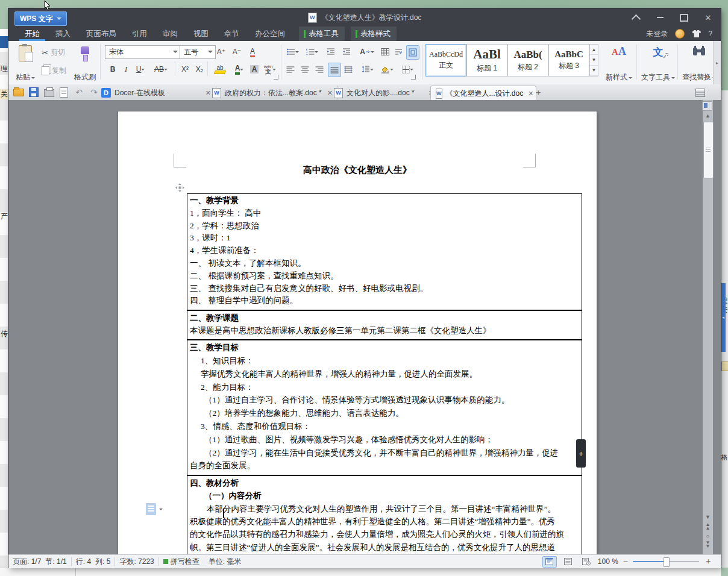  What do you see at coordinates (413, 52) in the screenshot?
I see `paragraph-layout-button` at bounding box center [413, 52].